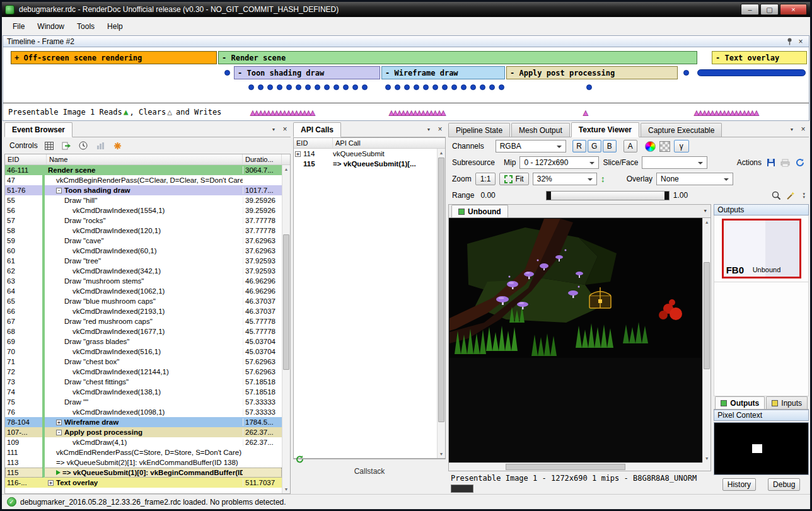 The width and height of the screenshot is (812, 511). I want to click on table-row: 115=> vkQueueSubmit(1)[0]: vkBeginComman…, so click(144, 473).